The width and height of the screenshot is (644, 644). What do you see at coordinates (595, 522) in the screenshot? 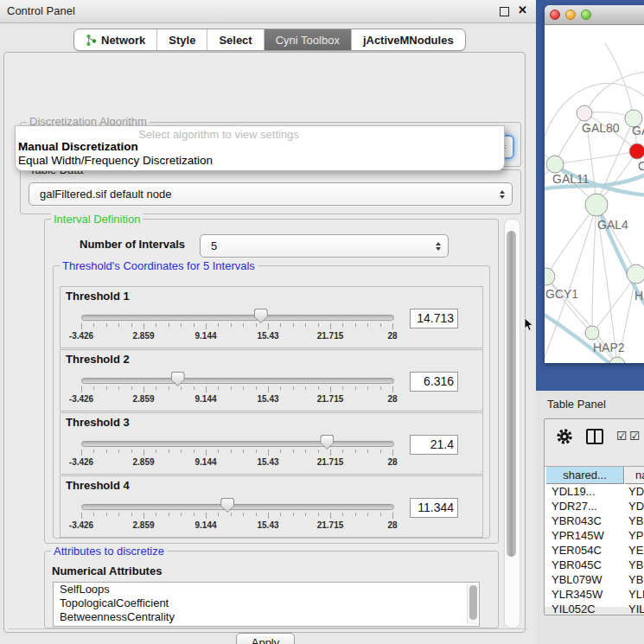
I see `table-row-ybr043c: YBR043CYBR0` at bounding box center [595, 522].